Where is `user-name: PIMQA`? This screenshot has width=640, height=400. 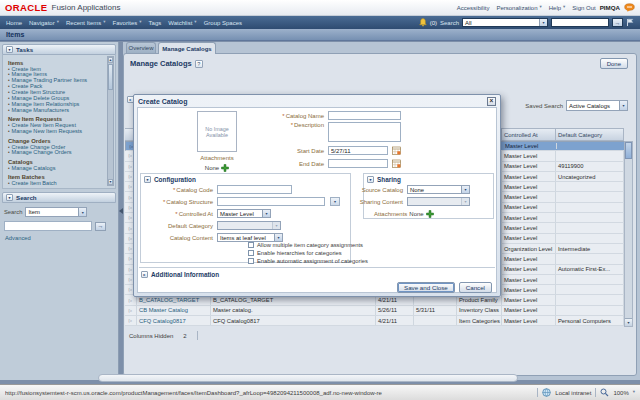
user-name: PIMQA is located at coordinates (610, 8).